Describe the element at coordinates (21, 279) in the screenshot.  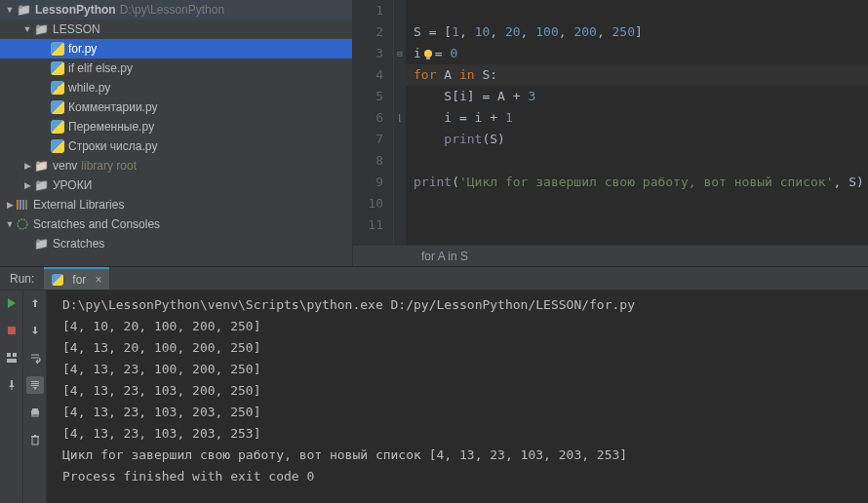
I see `run-label: Run:` at that location.